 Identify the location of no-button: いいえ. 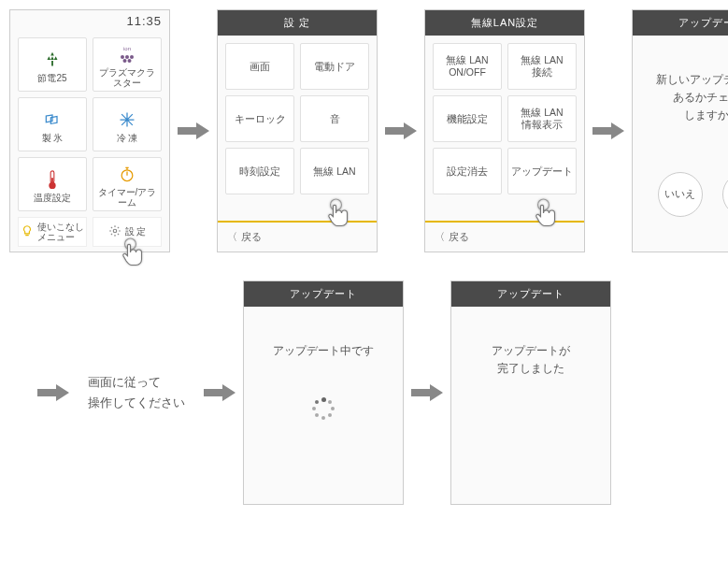
(680, 194).